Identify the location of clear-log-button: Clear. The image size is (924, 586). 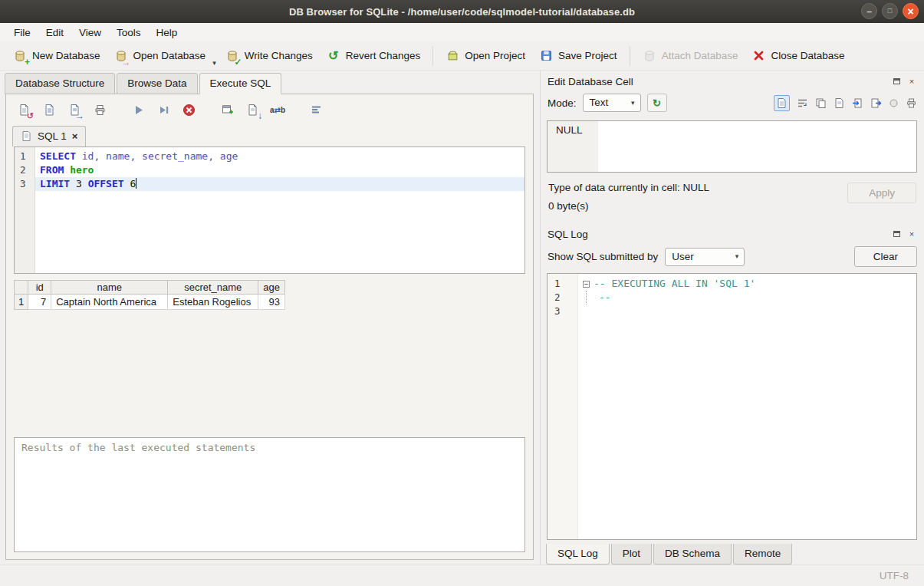
(886, 256).